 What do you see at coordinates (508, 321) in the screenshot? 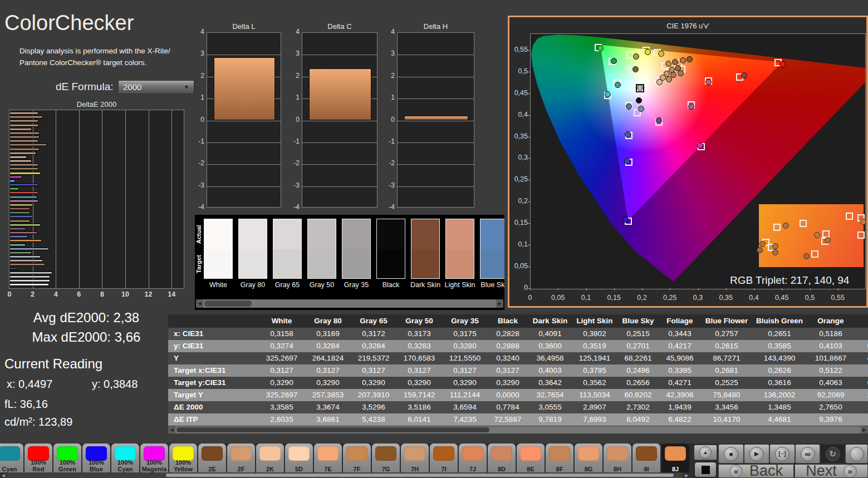
I see `table-column-header: Black` at bounding box center [508, 321].